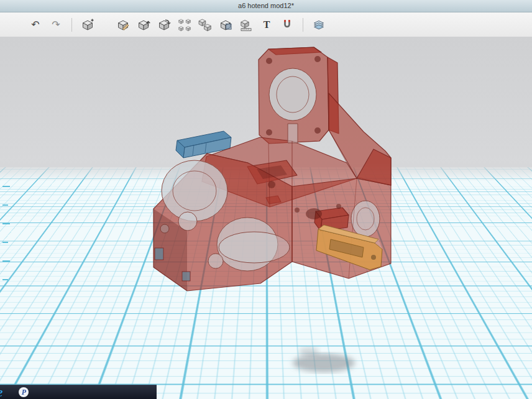  Describe the element at coordinates (185, 25) in the screenshot. I see `pattern-button` at that location.